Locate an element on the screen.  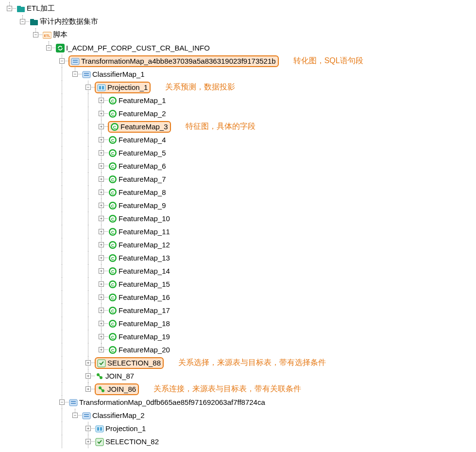
tree-node-feature: +FeatureMap_8 is located at coordinates (239, 192).